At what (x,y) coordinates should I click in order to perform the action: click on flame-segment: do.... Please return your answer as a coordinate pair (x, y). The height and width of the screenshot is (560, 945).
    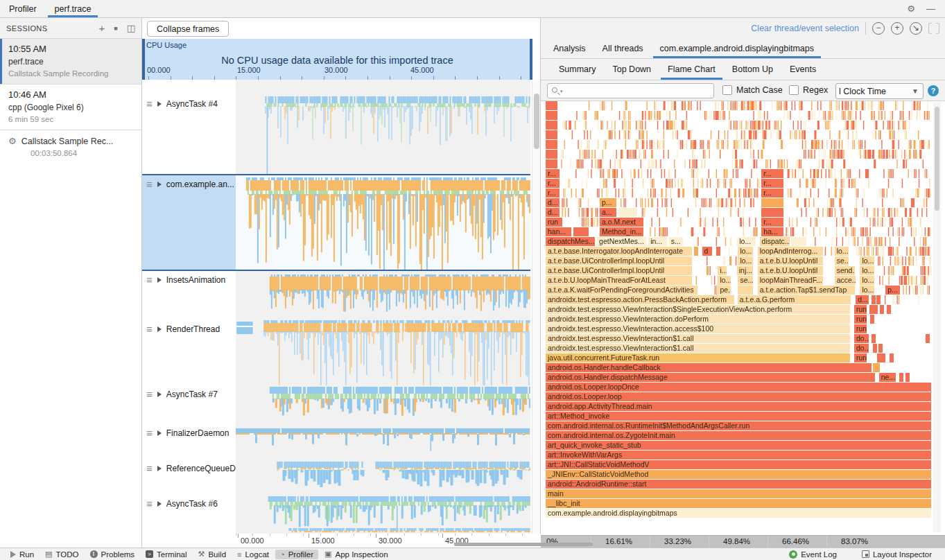
    Looking at the image, I should click on (861, 348).